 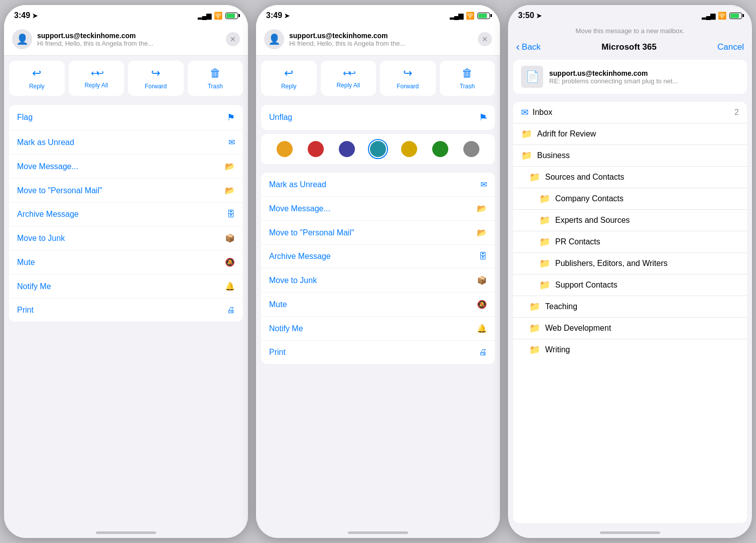 What do you see at coordinates (409, 149) in the screenshot?
I see `color-dot-yellow` at bounding box center [409, 149].